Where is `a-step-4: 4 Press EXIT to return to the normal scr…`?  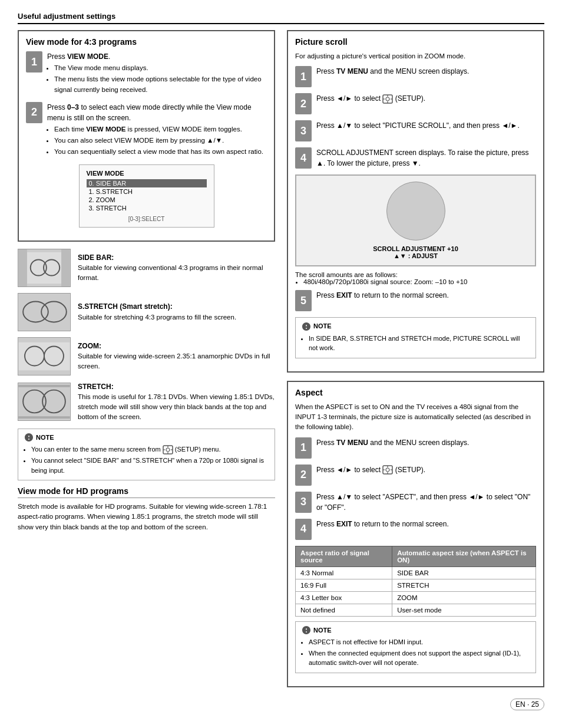 a-step-4: 4 Press EXIT to return to the normal scr… is located at coordinates (416, 529).